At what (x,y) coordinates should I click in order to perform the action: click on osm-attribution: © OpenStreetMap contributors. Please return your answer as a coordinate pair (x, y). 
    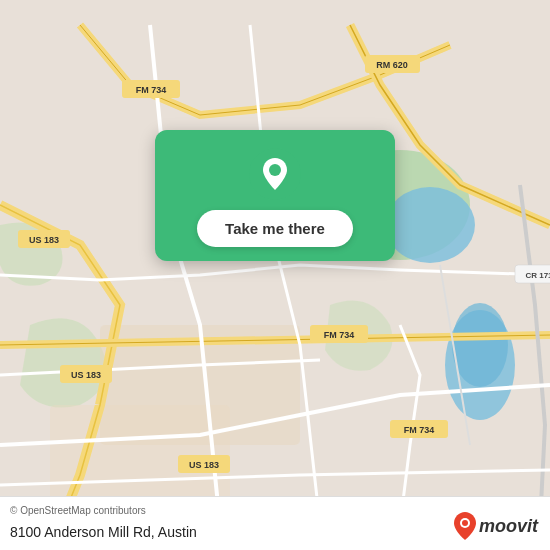
    Looking at the image, I should click on (78, 510).